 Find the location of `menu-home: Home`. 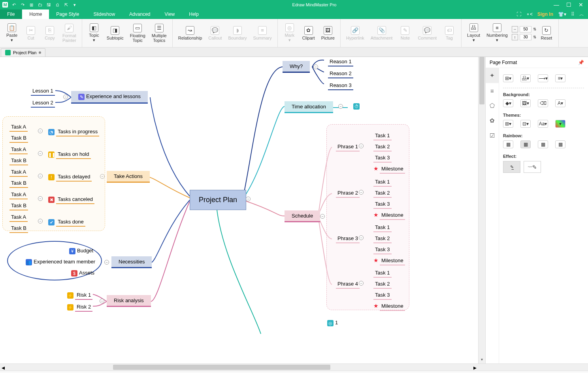

menu-home: Home is located at coordinates (36, 14).